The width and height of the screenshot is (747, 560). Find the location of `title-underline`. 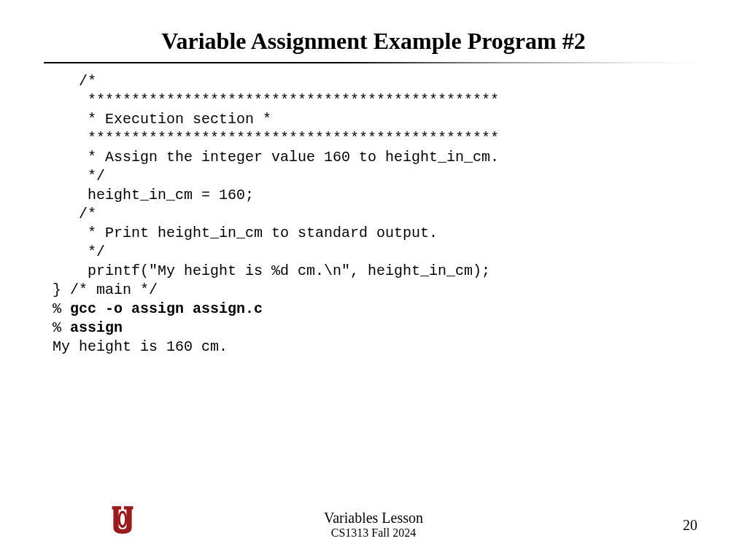

title-underline is located at coordinates (374, 63).